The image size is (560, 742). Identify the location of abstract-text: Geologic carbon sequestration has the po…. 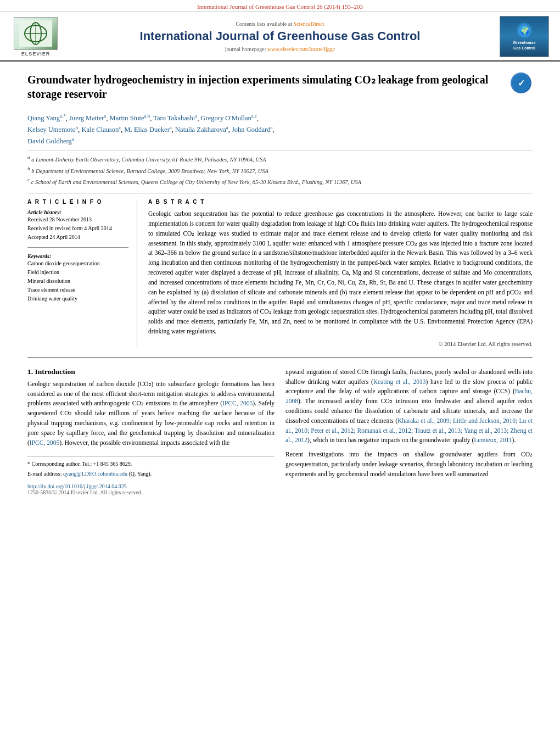
(340, 273).